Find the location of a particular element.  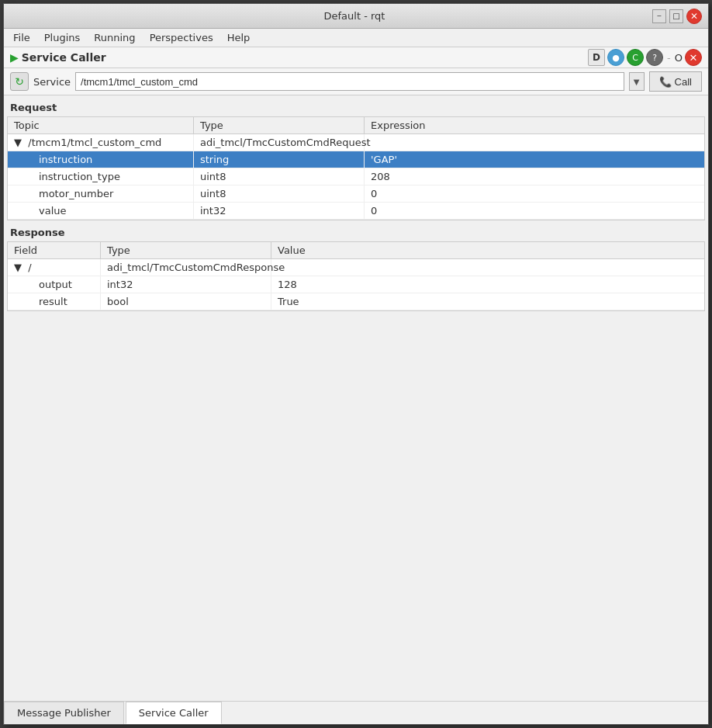

call-icon: 📞 is located at coordinates (665, 82).